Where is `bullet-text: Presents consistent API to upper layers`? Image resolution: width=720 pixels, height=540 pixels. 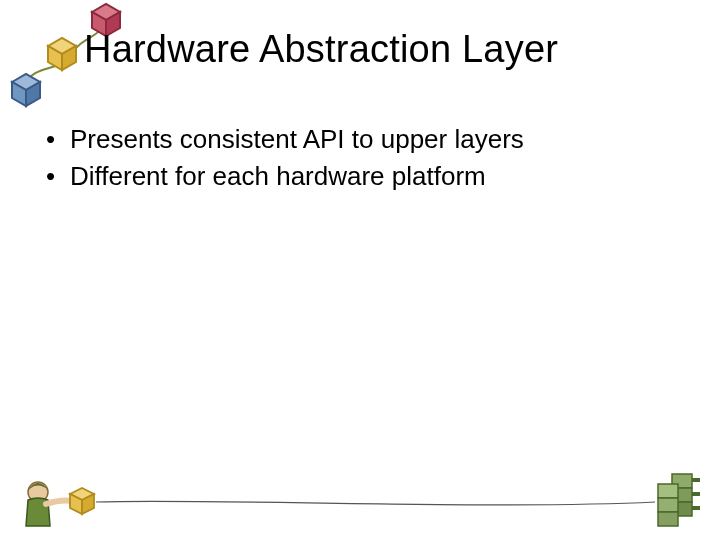 bullet-text: Presents consistent API to upper layers is located at coordinates (365, 140).